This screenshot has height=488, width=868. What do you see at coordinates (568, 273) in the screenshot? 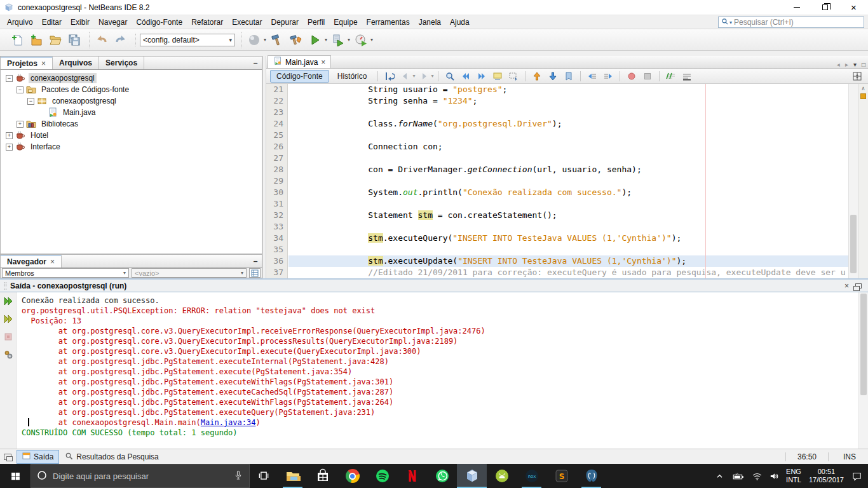
I see `code-line-37: //Editado 21/09/2011 para correção: exec…` at bounding box center [568, 273].